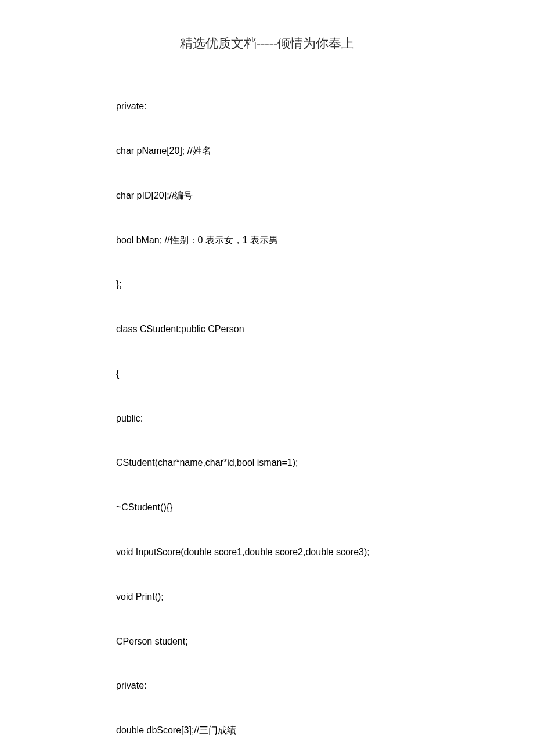 This screenshot has width=534, height=756. What do you see at coordinates (267, 329) in the screenshot?
I see `code-line: class CStudent:public CPerson` at bounding box center [267, 329].